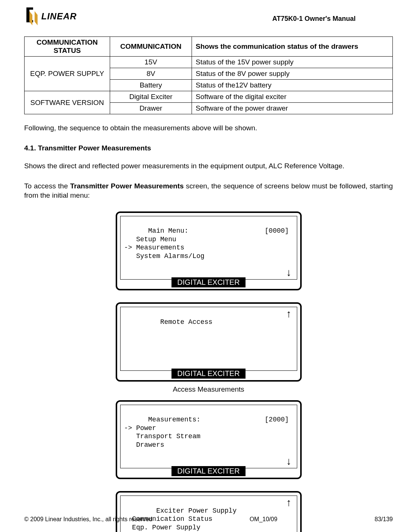  I want to click on p3a: To access the, so click(47, 186).